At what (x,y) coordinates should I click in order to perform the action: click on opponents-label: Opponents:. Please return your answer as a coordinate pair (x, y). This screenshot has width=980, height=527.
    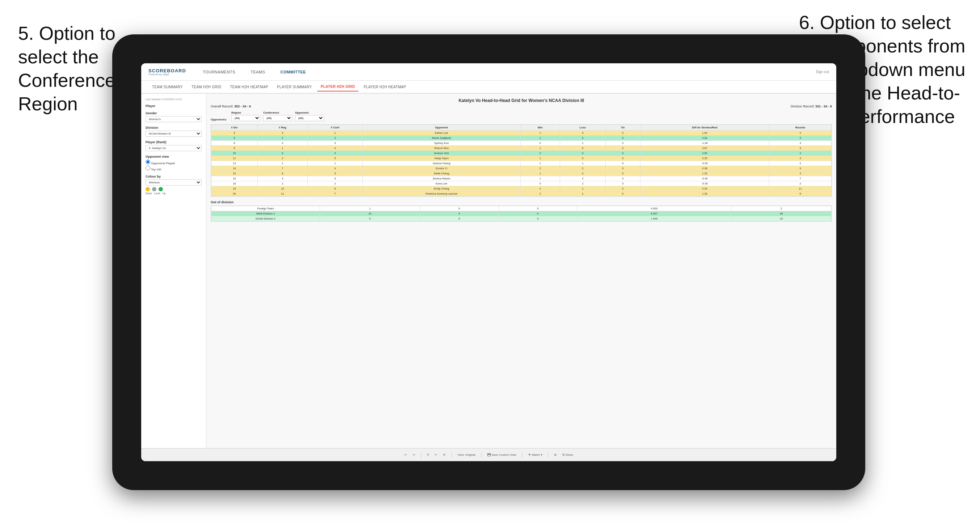
    Looking at the image, I should click on (219, 119).